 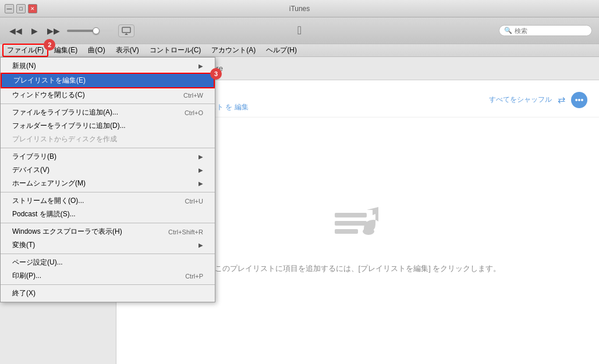 What do you see at coordinates (194, 201) in the screenshot?
I see `dd-open-stream-shortcut: Ctrl+U` at bounding box center [194, 201].